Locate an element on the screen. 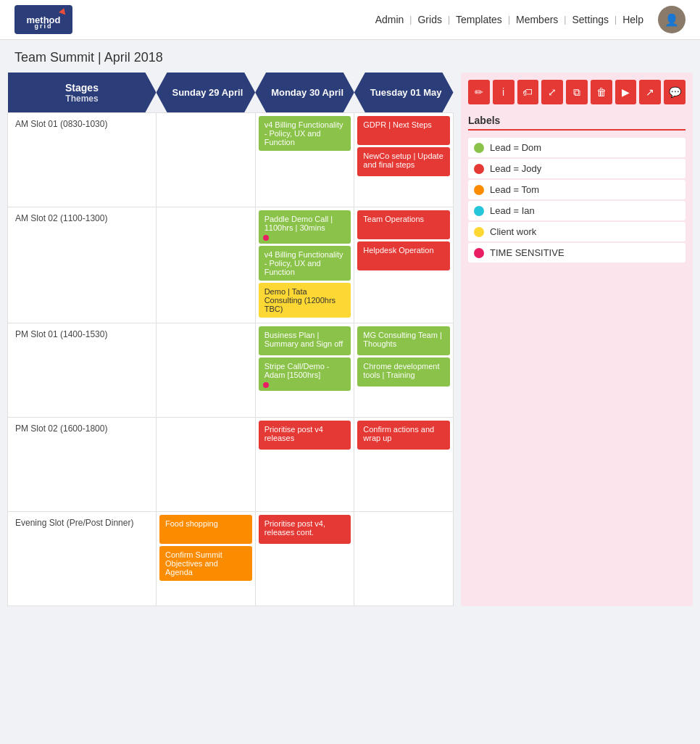 The width and height of the screenshot is (700, 744). grid-cell-r2-c0 is located at coordinates (206, 371).